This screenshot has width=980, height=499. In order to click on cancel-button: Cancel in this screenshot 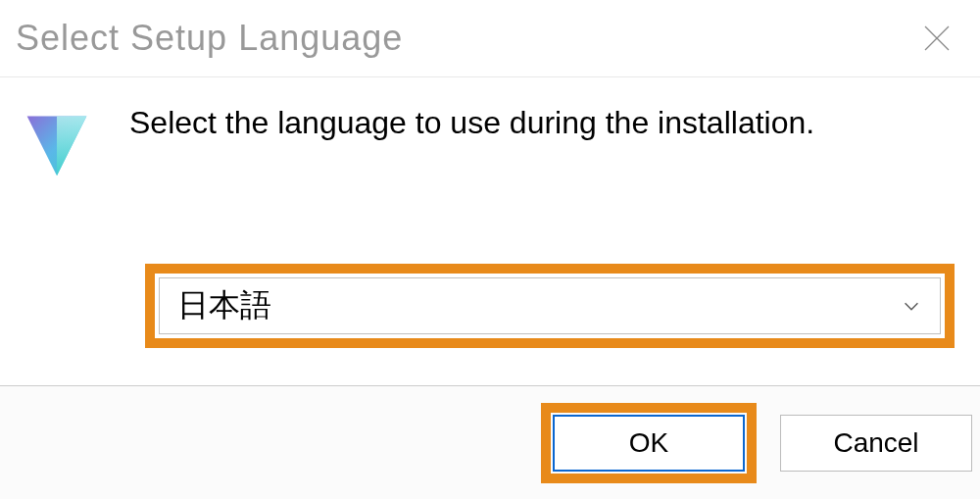, I will do `click(876, 443)`.